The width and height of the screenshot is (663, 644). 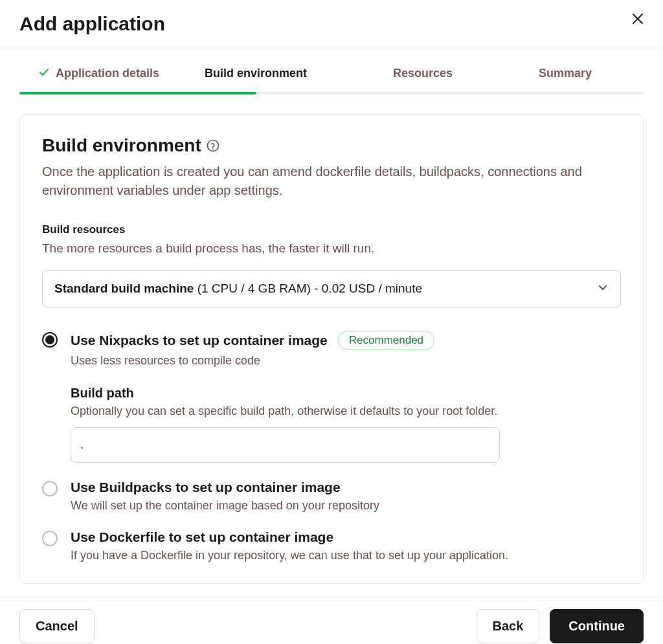 I want to click on step-label: Summary, so click(x=565, y=74).